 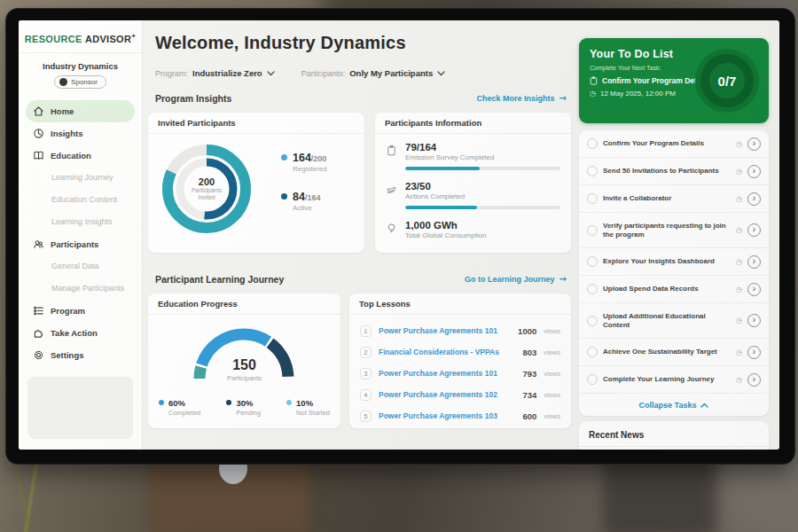 What do you see at coordinates (674, 199) in the screenshot?
I see `task-row: Invite a Collaborator ◷ ›` at bounding box center [674, 199].